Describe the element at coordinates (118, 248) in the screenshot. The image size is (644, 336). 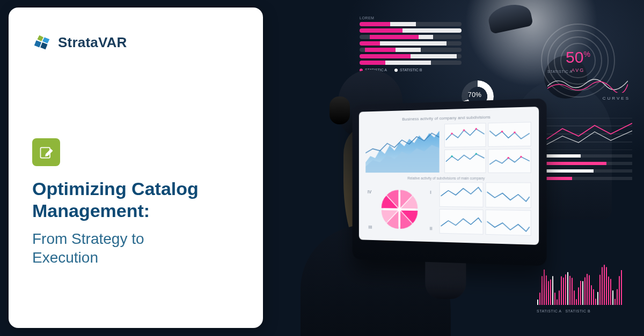
I see `headline-subtitle: From Strategy to Execution` at that location.